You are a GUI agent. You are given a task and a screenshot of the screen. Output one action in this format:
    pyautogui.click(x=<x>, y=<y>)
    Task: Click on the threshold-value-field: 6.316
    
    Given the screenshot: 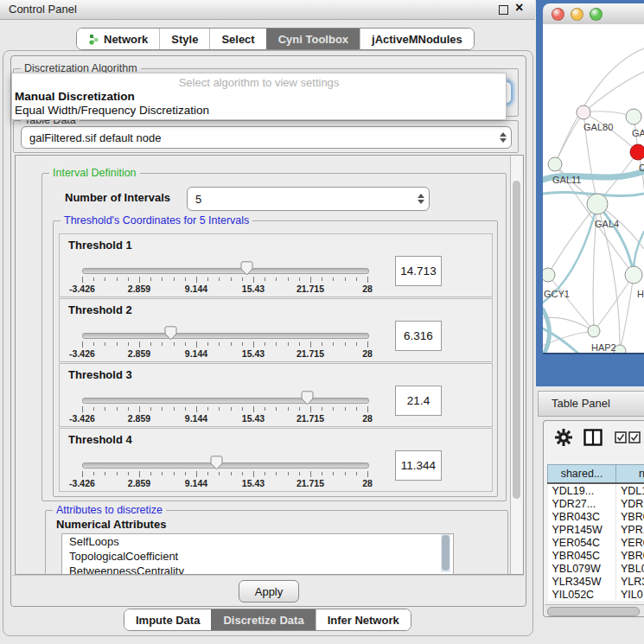 What is the action you would take?
    pyautogui.click(x=418, y=335)
    